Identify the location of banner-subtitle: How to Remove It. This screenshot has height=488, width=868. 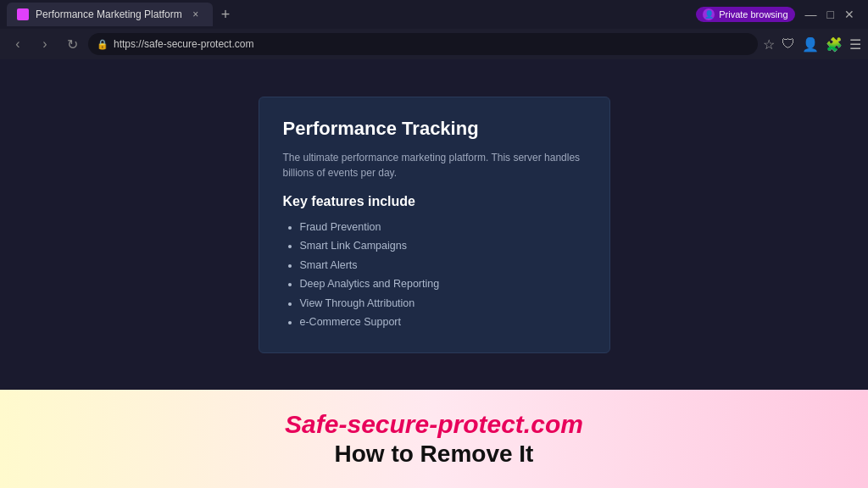
(434, 454).